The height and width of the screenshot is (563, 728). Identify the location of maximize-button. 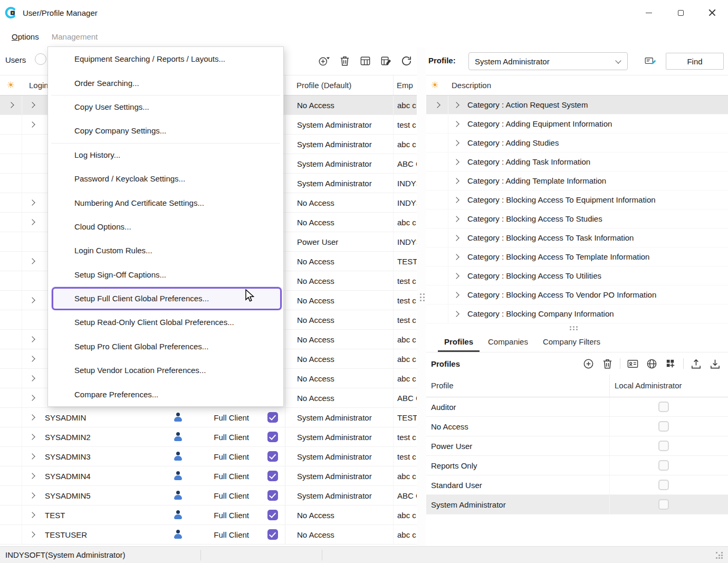
(681, 13).